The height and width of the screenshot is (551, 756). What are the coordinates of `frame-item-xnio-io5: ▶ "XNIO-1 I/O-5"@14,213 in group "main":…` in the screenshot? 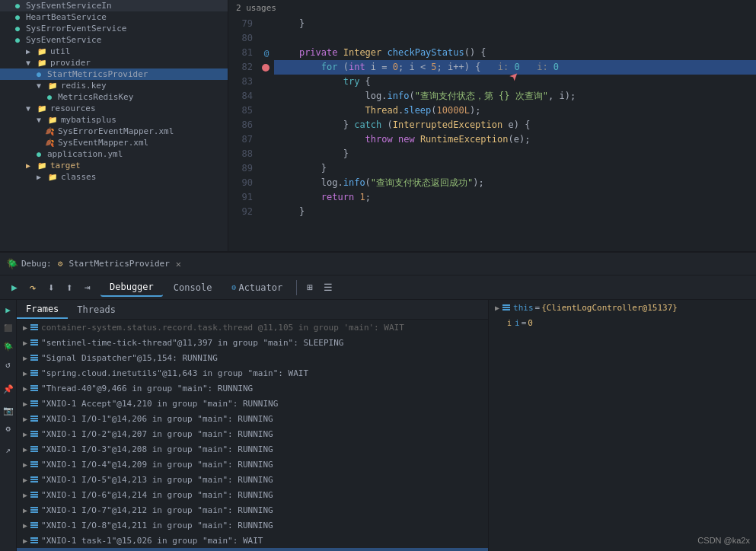 It's located at (253, 479).